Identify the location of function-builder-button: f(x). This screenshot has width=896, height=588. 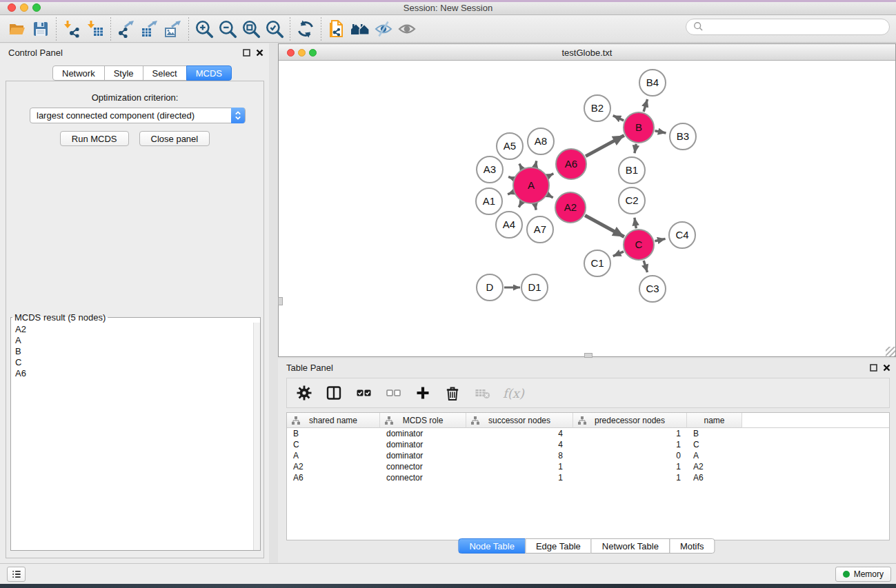
(513, 393).